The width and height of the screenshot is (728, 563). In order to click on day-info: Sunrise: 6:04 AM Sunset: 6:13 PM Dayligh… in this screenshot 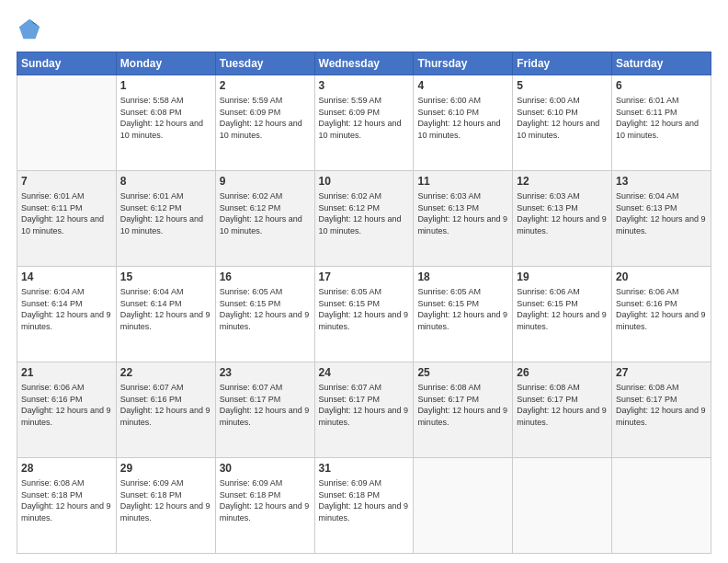, I will do `click(662, 213)`.